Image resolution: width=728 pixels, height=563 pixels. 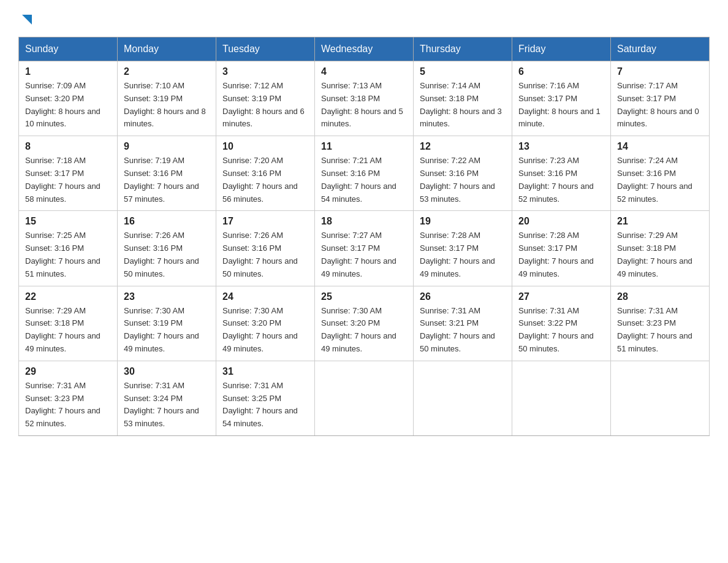 I want to click on day-info: Sunrise: 7:18 AM Sunset: 3:17 PM Dayligh…, so click(x=68, y=180).